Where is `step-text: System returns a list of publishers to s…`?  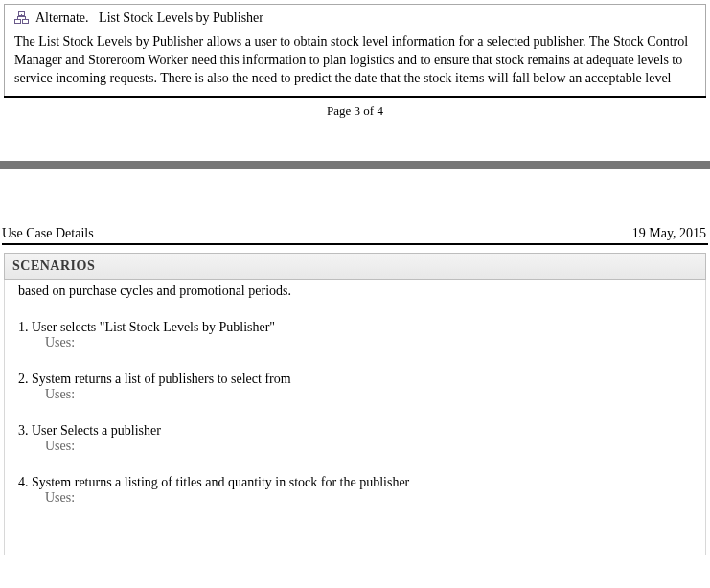 step-text: System returns a list of publishers to s… is located at coordinates (161, 379).